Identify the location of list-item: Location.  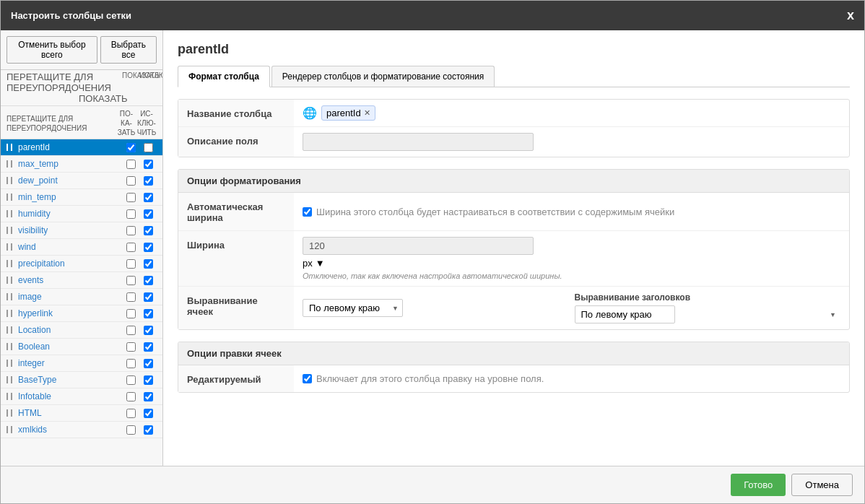
(82, 331).